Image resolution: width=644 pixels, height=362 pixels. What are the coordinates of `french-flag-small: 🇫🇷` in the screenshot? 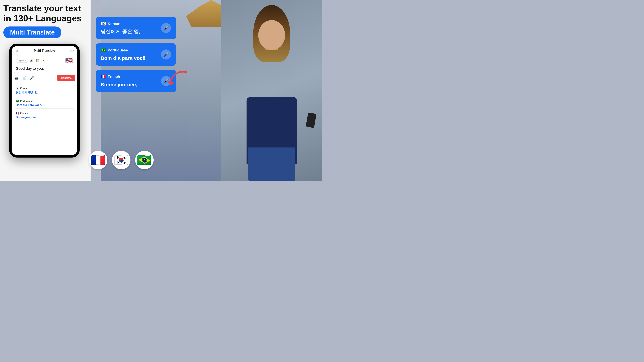 It's located at (18, 113).